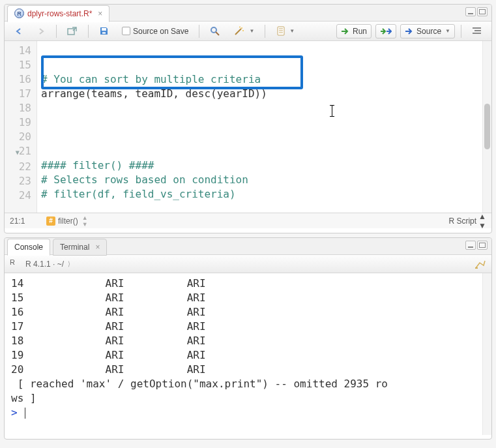  I want to click on arrow-right-icon, so click(41, 31).